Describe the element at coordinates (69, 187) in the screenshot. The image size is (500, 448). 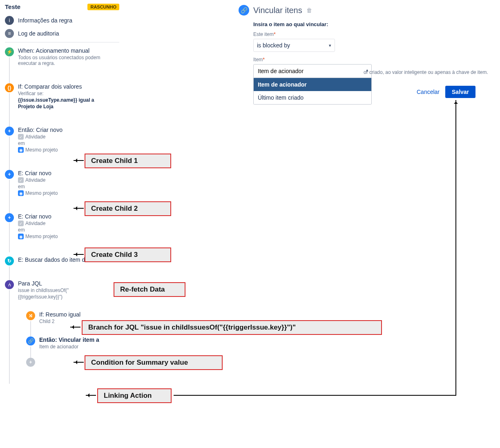
I see `create2-in: em` at that location.